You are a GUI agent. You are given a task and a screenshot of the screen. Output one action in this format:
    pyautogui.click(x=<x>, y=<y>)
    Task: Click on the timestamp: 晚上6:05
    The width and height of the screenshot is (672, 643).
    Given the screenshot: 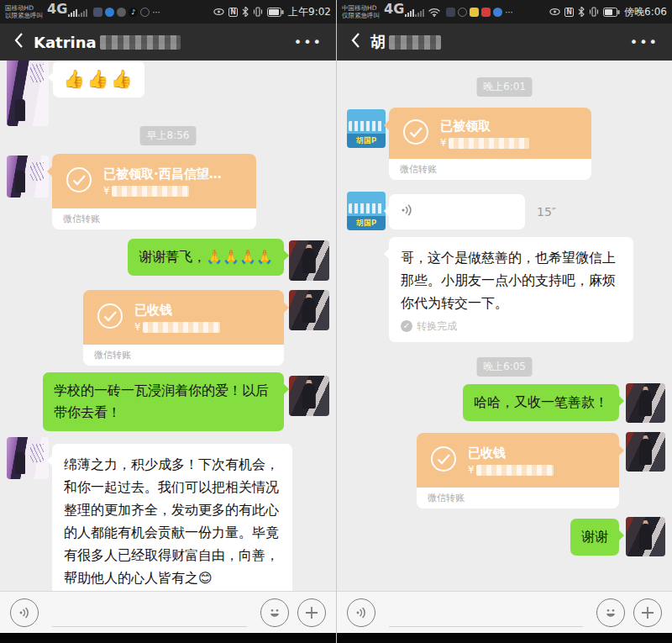 What is the action you would take?
    pyautogui.click(x=504, y=366)
    